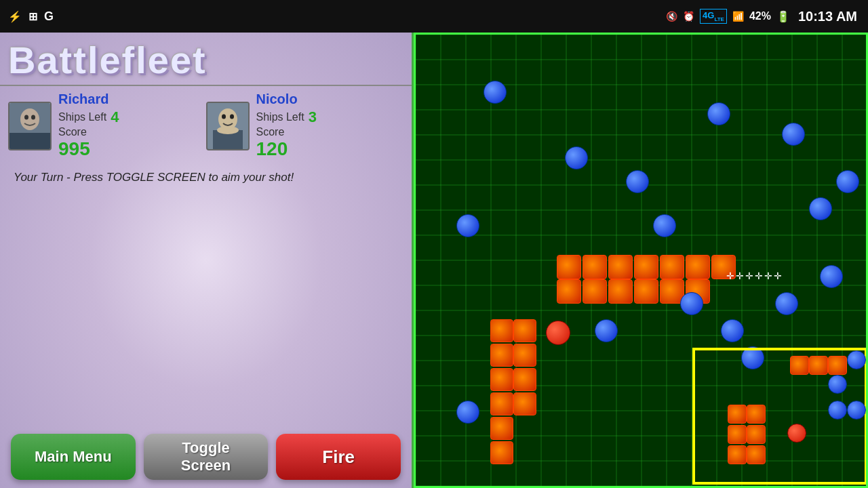  Describe the element at coordinates (271, 132) in the screenshot. I see `score-label-nicolo: Score` at that location.